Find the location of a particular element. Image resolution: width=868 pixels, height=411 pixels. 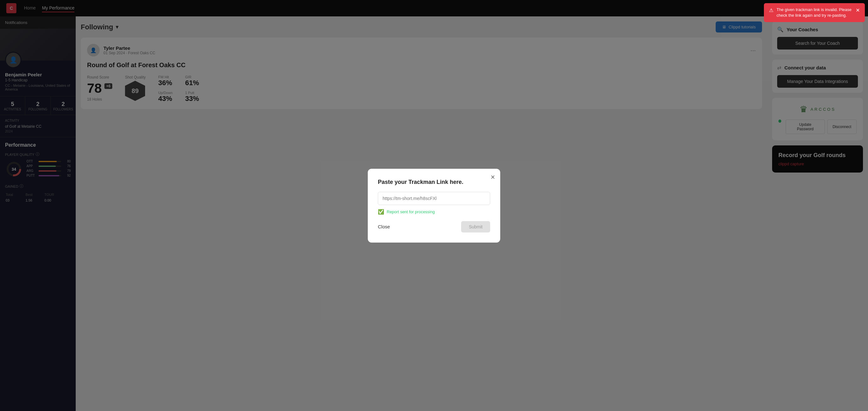

error-toast: ⚠ The given trackman link is invalid. Pl… is located at coordinates (814, 13).